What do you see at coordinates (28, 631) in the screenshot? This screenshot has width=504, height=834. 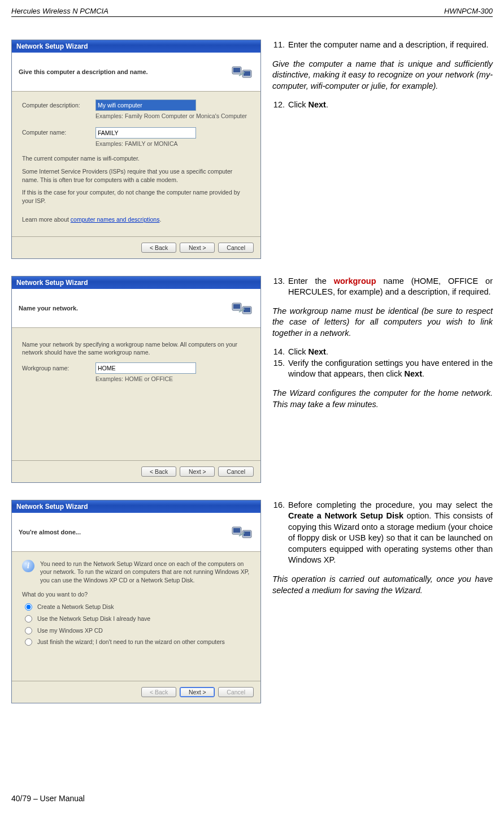 I see `radio-use-cd` at bounding box center [28, 631].